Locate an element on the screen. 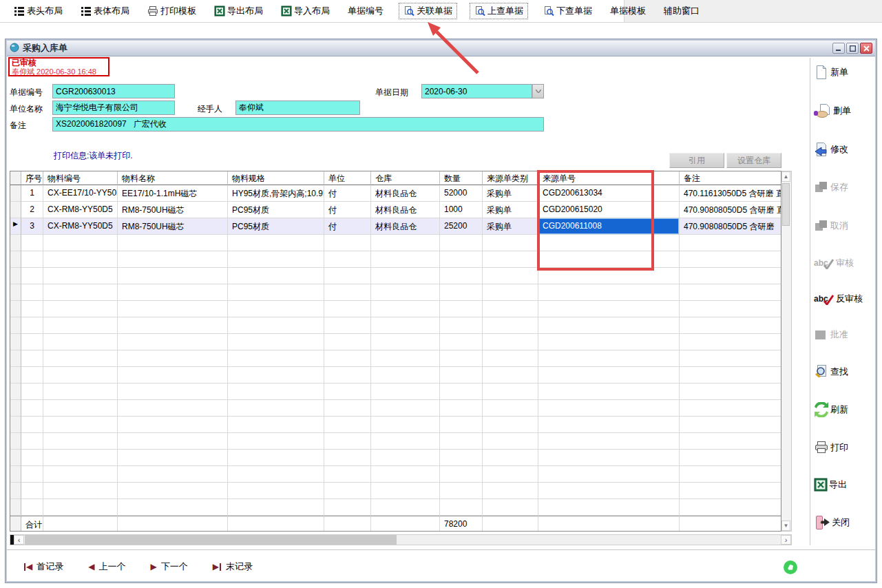  scroll-left-icon: ‹ is located at coordinates (19, 540).